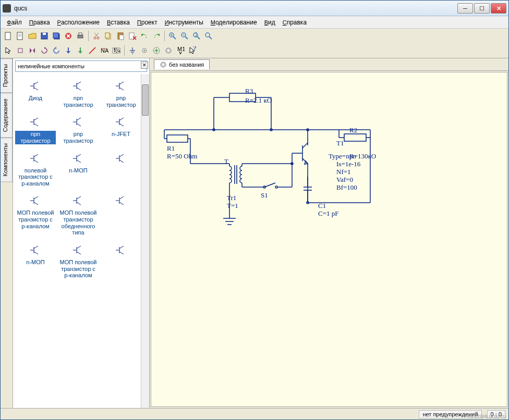 The width and height of the screenshot is (509, 420). I want to click on component-label: Диод, so click(35, 98).